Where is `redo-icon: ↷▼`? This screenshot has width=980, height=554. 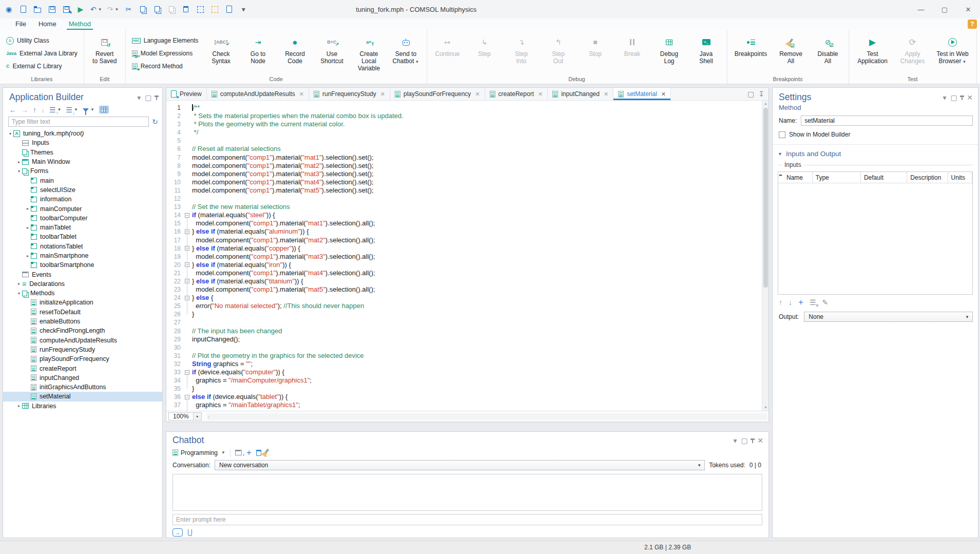
redo-icon: ↷▼ is located at coordinates (113, 9).